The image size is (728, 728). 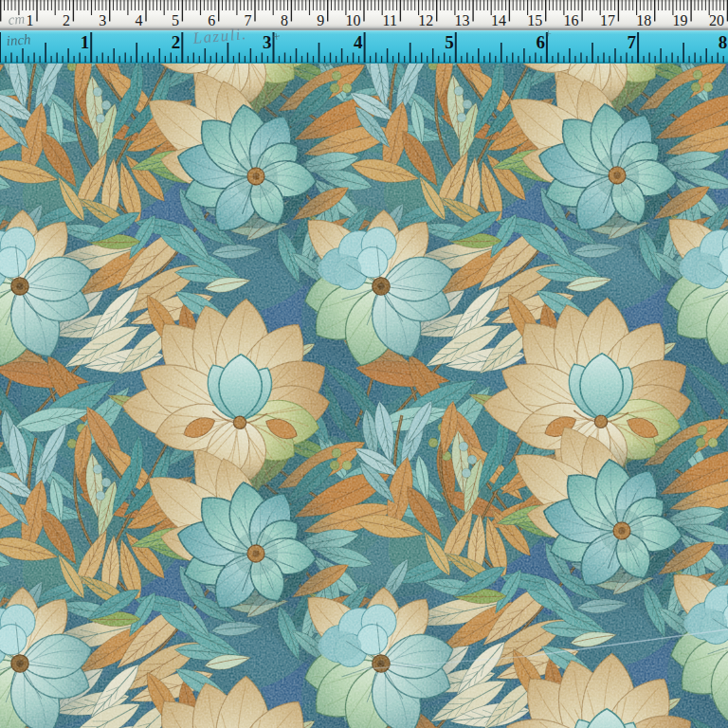 I want to click on svg-text: 9, so click(x=320, y=21).